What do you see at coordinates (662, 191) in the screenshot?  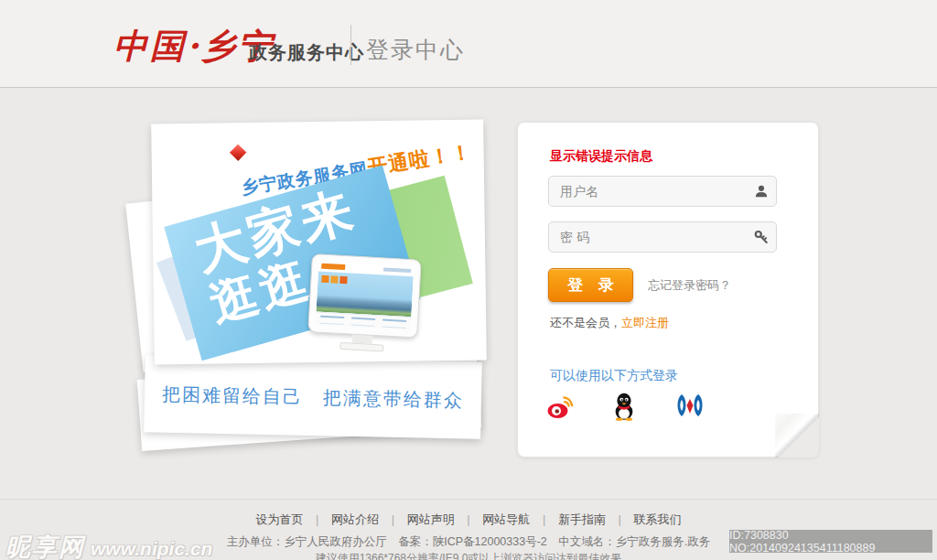 I see `username-input` at bounding box center [662, 191].